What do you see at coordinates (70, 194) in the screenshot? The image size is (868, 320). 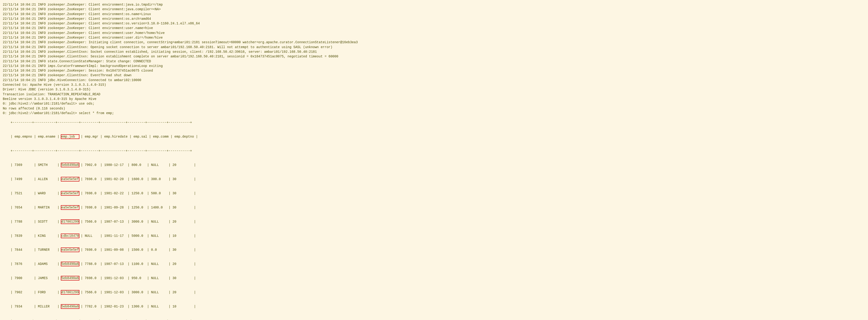 I see `row-3-job: ea5e5e5ef` at bounding box center [70, 194].